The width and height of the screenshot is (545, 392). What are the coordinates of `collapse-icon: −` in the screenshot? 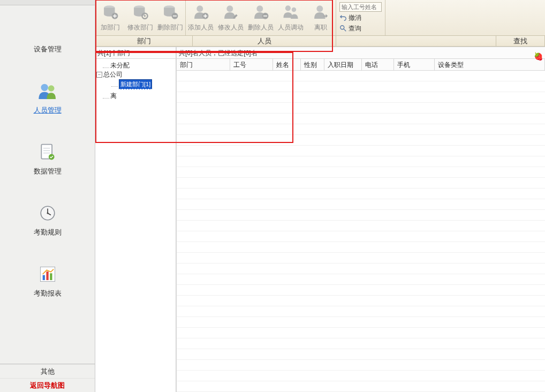 It's located at (100, 75).